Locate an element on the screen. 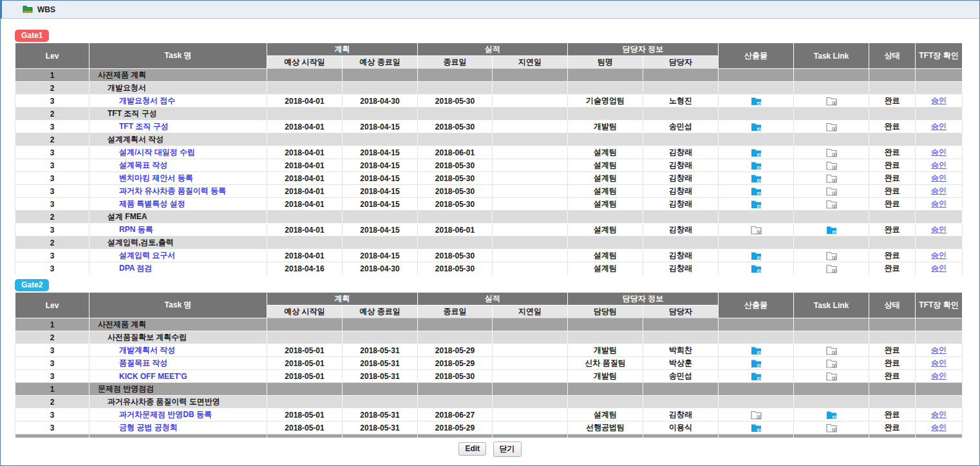 The height and width of the screenshot is (466, 980). title-bar: WBS is located at coordinates (490, 10).